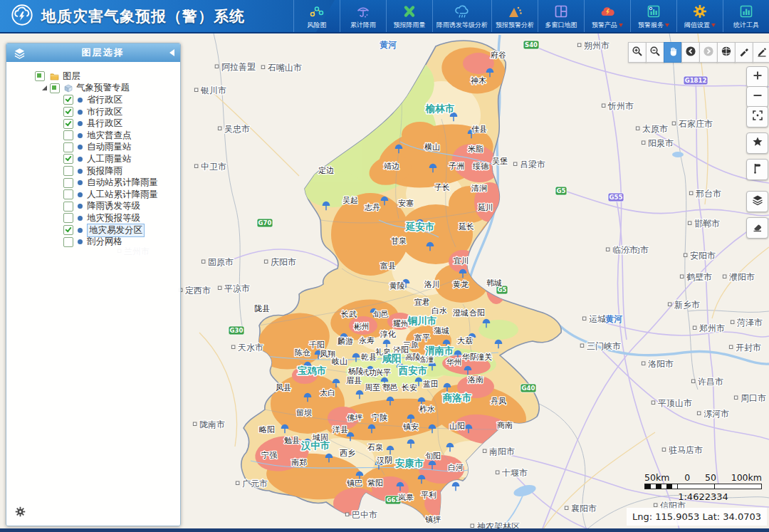  I want to click on toolbar-item-route-dots: 风险图, so click(316, 16).